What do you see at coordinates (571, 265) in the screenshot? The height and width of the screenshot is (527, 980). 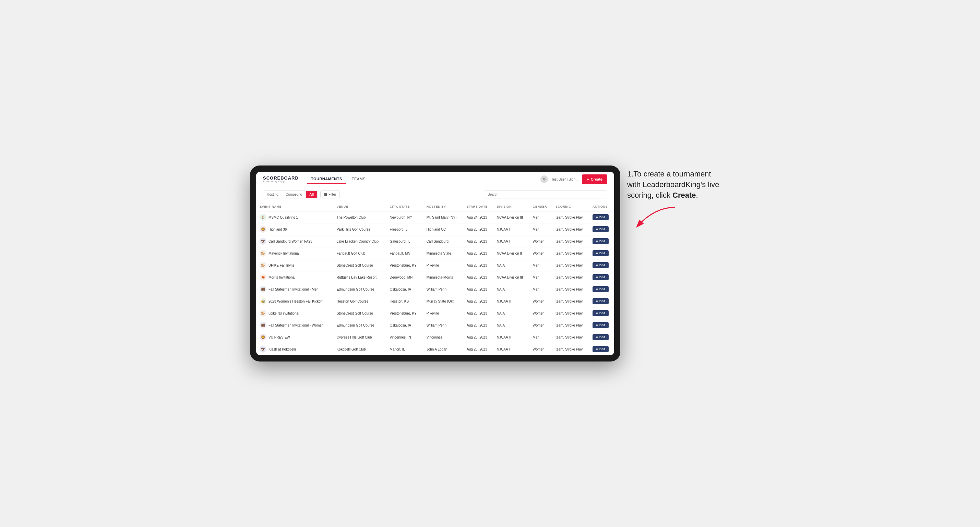 I see `cell-scoring-4: team, Stroke Play` at bounding box center [571, 265].